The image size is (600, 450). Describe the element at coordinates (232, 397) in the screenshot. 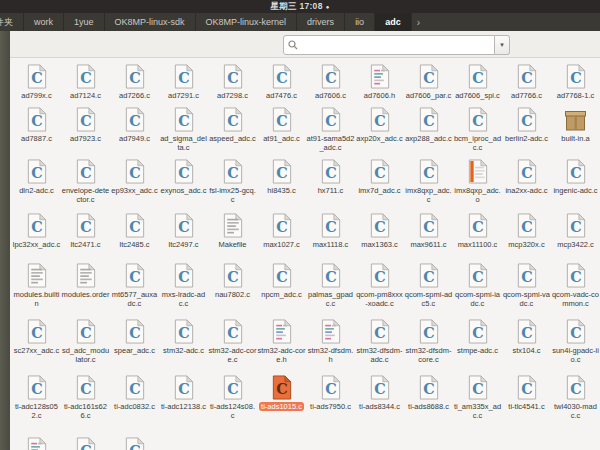

I see `file-item: C ti-ads124s08.c` at that location.